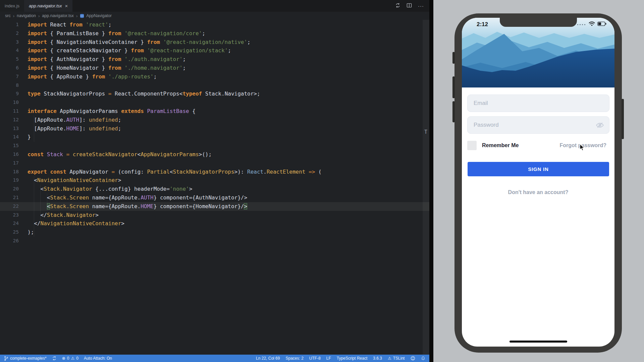  I want to click on breadcrumb-symbol: AppNavigator, so click(99, 16).